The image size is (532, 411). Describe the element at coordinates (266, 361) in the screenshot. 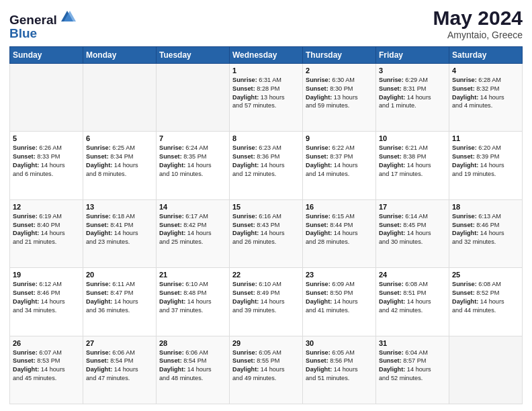

I see `day-info-line: Sunset: 8:55 PM` at that location.